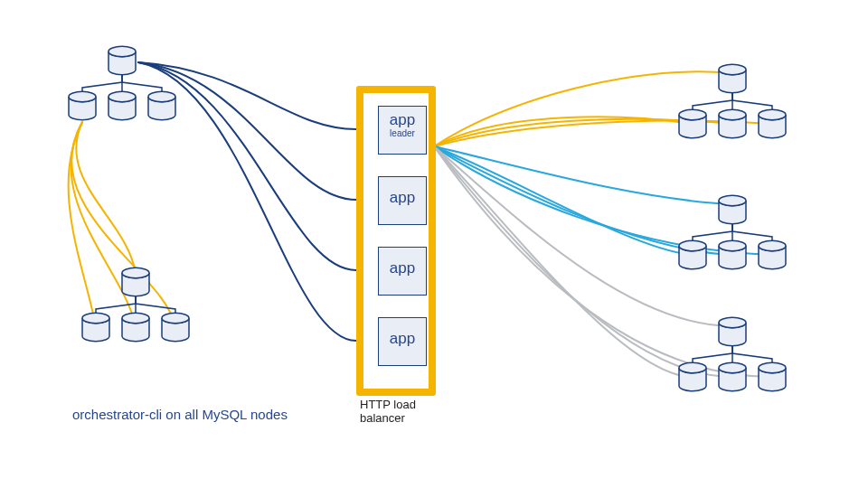 This screenshot has width=868, height=488. What do you see at coordinates (402, 201) in the screenshot?
I see `app-box-2: app` at bounding box center [402, 201].